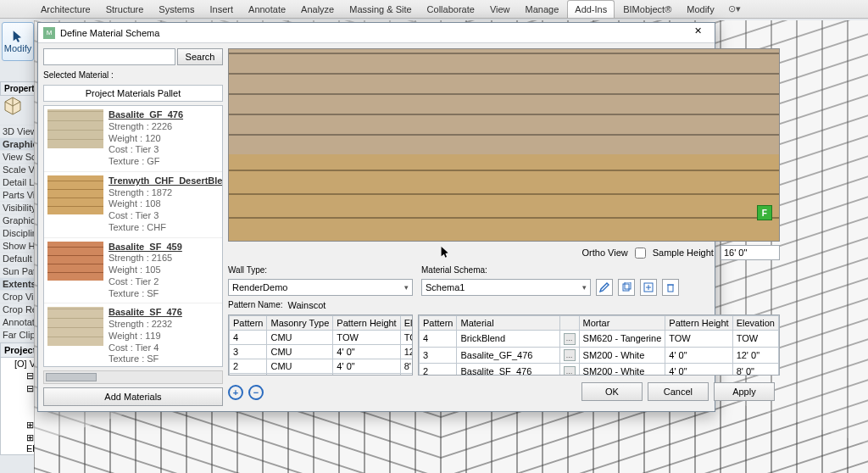 Image resolution: width=868 pixels, height=473 pixels. What do you see at coordinates (322, 375) in the screenshot?
I see `table-row: 1CMU4' 0"4' 0"` at bounding box center [322, 375].